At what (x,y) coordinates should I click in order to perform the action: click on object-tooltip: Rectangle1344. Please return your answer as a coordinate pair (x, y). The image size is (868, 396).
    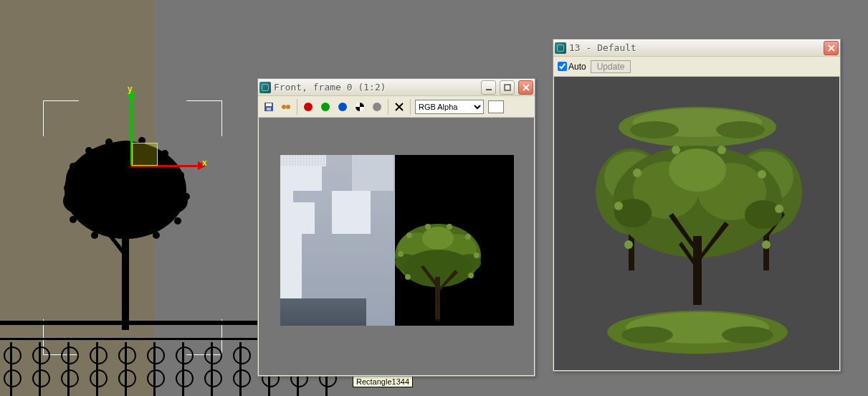
    Looking at the image, I should click on (383, 382).